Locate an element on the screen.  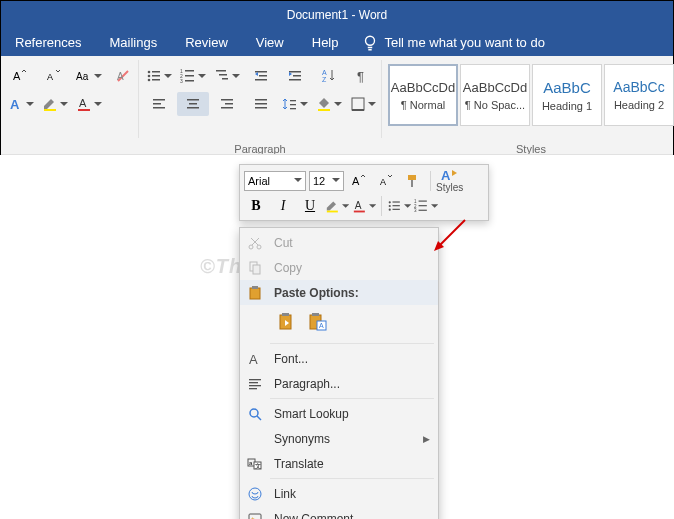
align-center-button is located at coordinates (193, 104).